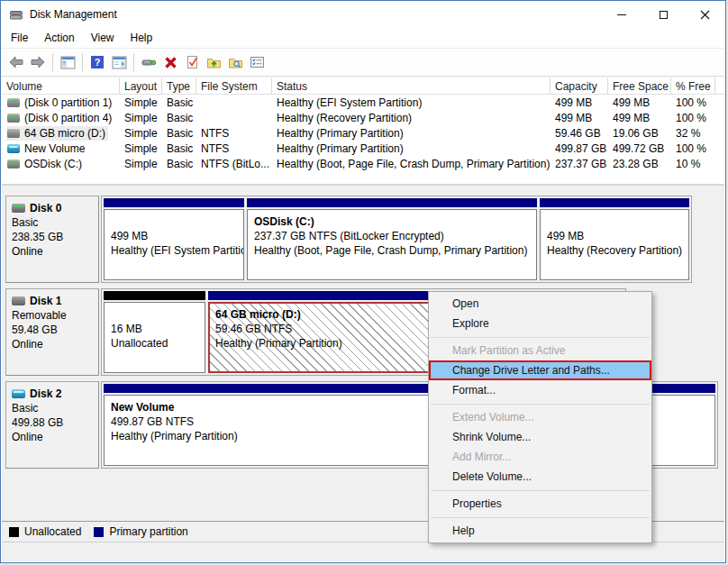 This screenshot has height=565, width=728. What do you see at coordinates (234, 133) in the screenshot?
I see `cell-file-system: NTFS` at bounding box center [234, 133].